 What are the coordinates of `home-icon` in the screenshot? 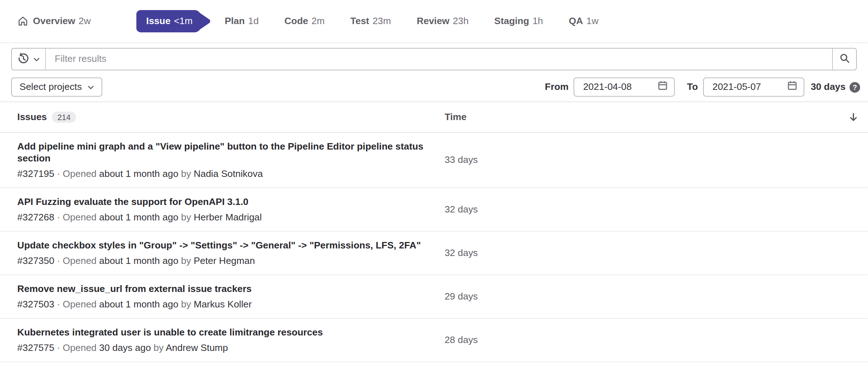 It's located at (23, 21).